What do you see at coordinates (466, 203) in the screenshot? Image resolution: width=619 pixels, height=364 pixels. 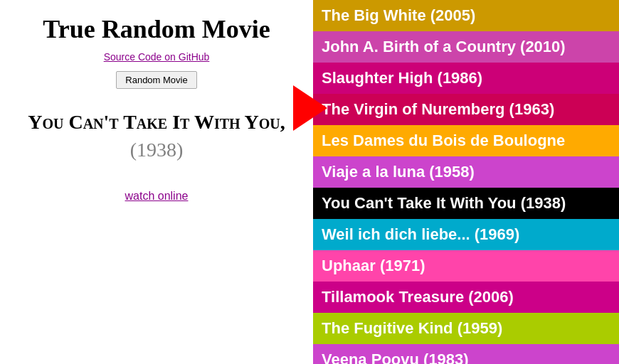 I see `list-item: You Can't Take It With You (1938)` at bounding box center [466, 203].